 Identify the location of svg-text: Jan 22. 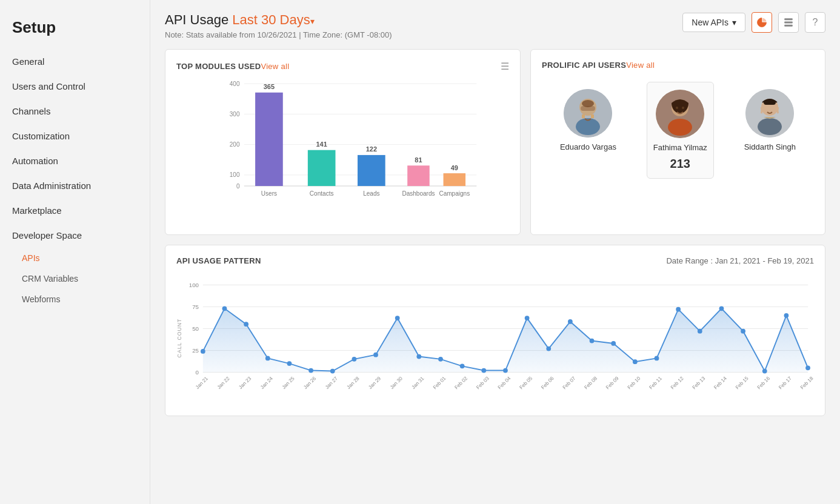
(224, 383).